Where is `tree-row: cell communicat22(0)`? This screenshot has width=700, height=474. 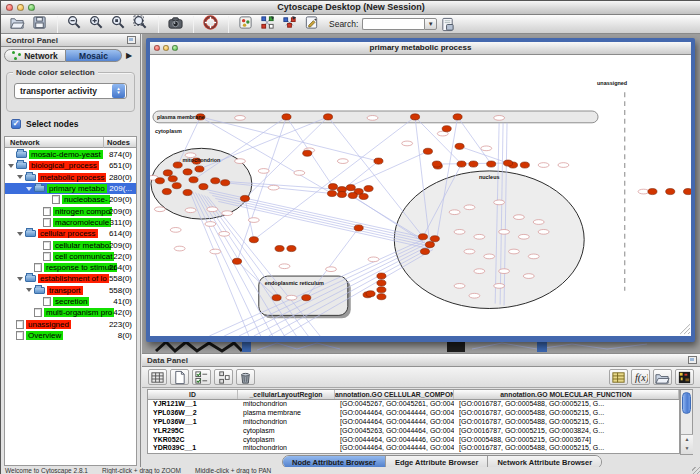
tree-row: cell communicat22(0) is located at coordinates (70, 256).